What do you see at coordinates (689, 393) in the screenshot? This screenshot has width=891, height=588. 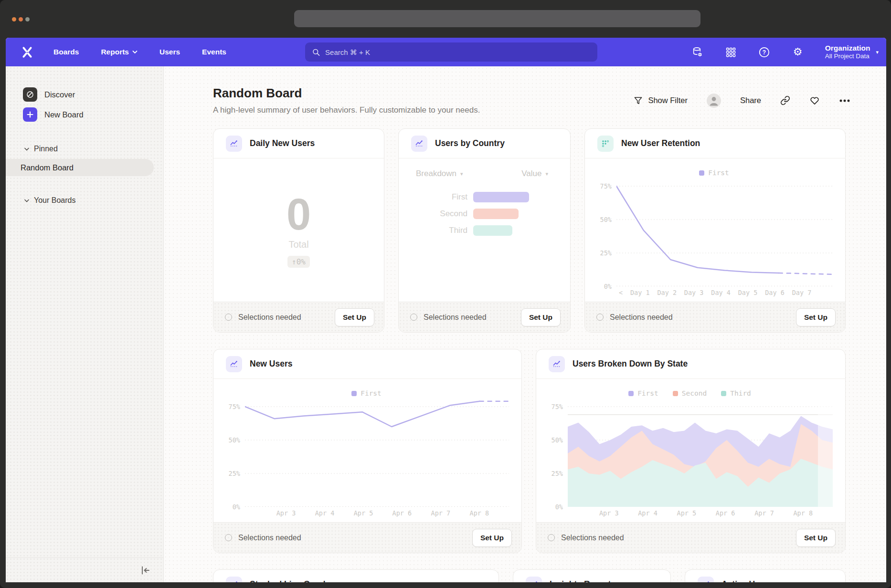 I see `chart-legend: FirstSecondThird` at bounding box center [689, 393].